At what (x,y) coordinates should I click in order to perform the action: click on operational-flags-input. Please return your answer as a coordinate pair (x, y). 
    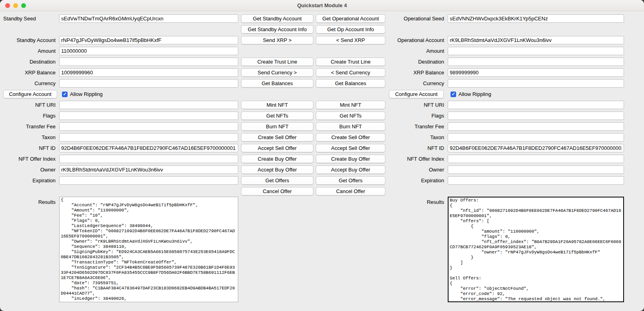
    Looking at the image, I should click on (536, 116).